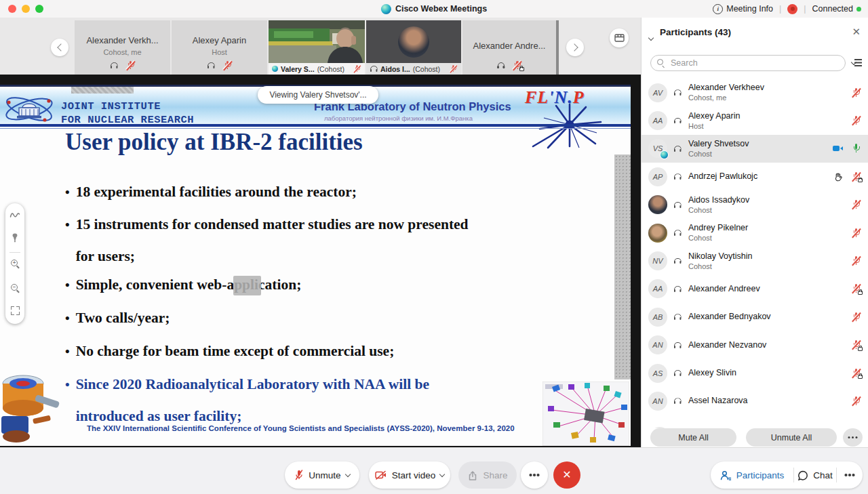  I want to click on video-tile: Alexander Andre..., so click(509, 47).